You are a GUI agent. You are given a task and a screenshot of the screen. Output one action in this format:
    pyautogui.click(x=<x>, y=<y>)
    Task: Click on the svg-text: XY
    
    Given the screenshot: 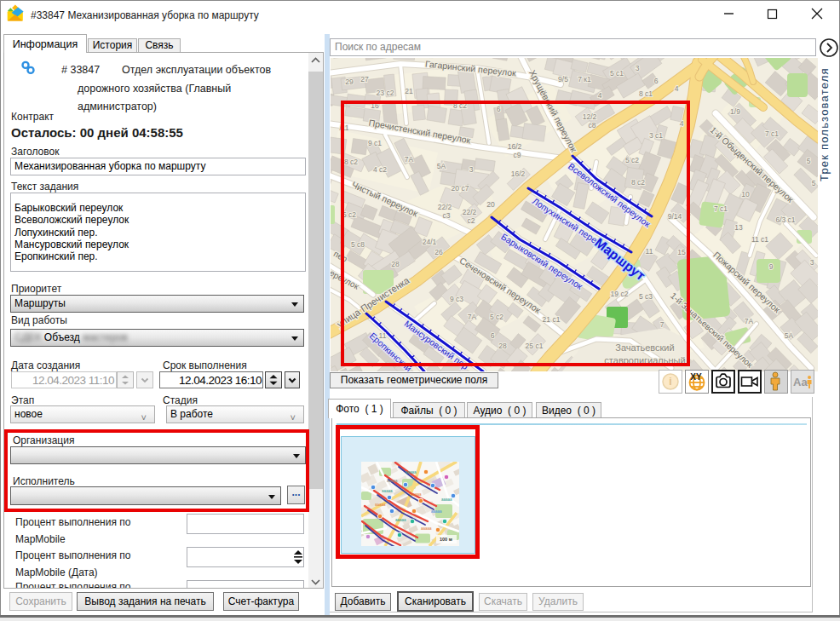 What is the action you would take?
    pyautogui.click(x=696, y=377)
    